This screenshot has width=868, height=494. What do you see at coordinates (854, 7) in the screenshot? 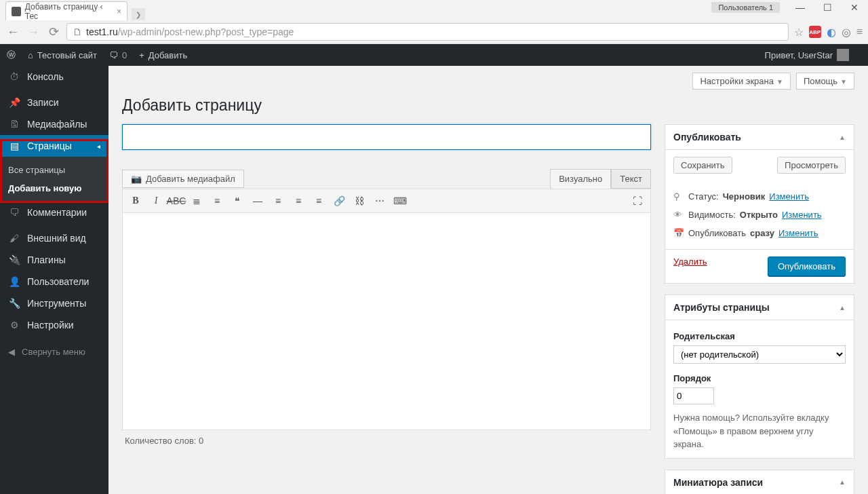
I see `window-close-button: ✕` at bounding box center [854, 7].